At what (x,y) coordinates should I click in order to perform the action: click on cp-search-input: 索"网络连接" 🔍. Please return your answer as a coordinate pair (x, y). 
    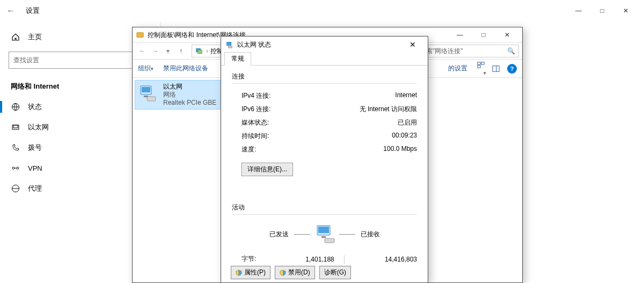
    Looking at the image, I should click on (471, 51).